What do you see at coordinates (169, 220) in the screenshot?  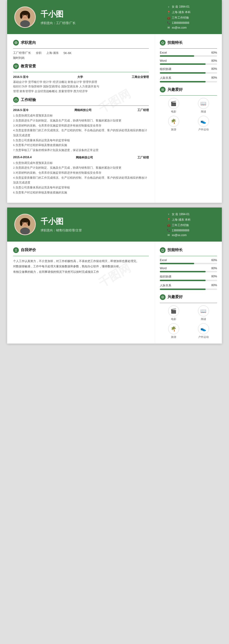 I see `location-icon-2: 📍` at bounding box center [169, 220].